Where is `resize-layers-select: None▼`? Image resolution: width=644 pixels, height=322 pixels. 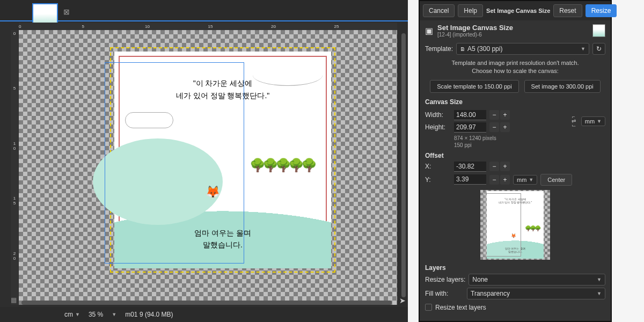 resize-layers-select: None▼ is located at coordinates (537, 280).